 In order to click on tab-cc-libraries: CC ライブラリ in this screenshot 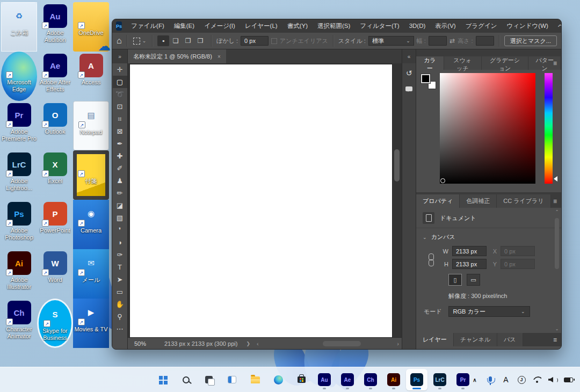, I will do `click(524, 201)`.